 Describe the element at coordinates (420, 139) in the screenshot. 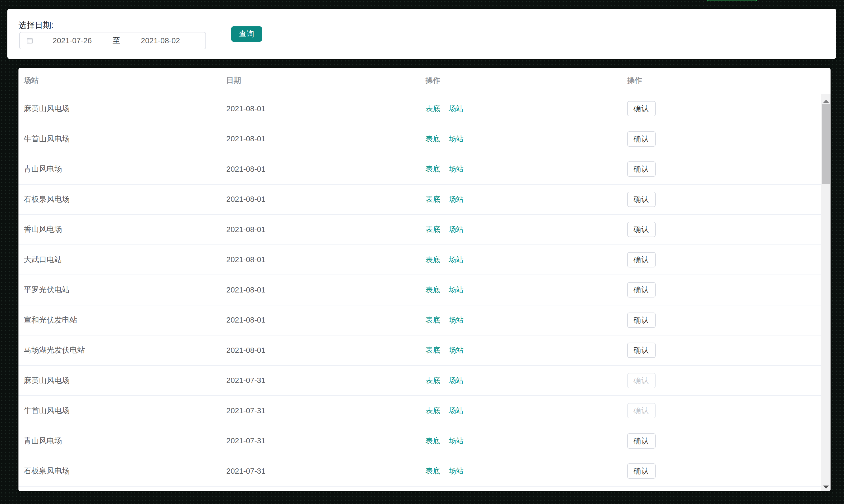

I see `table-row: 牛首山风电场 2021-08-01 表底 场站 确认` at that location.